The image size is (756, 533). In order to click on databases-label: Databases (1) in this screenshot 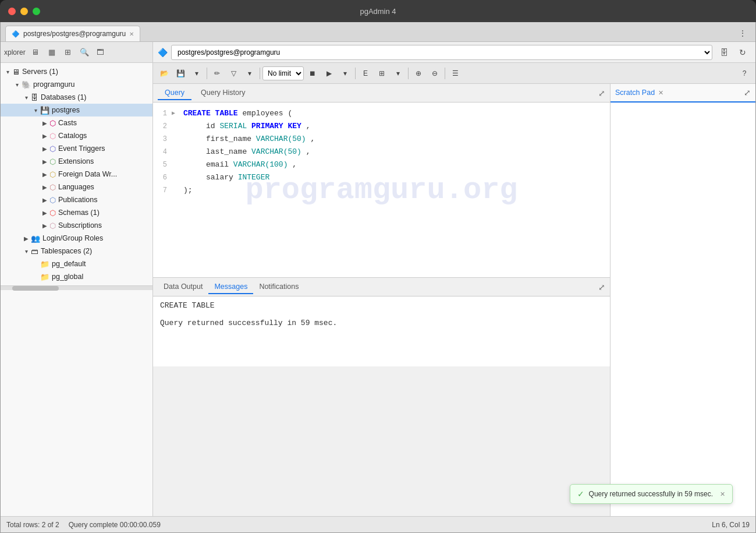, I will do `click(64, 97)`.